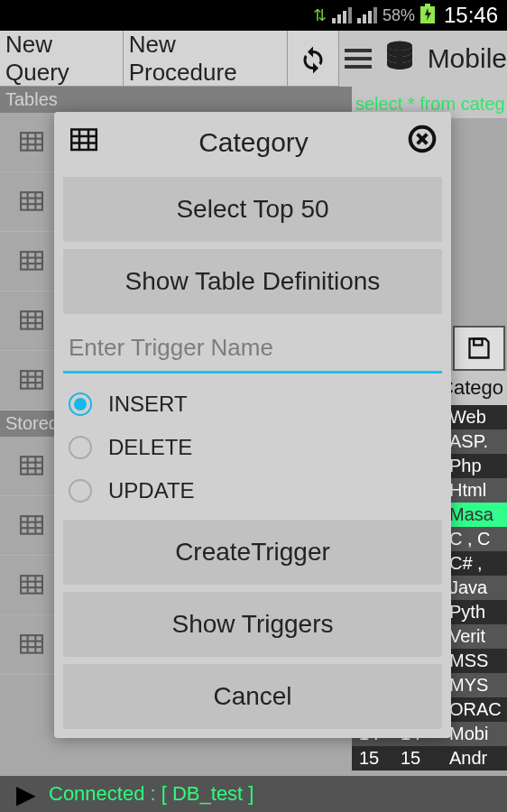  Describe the element at coordinates (358, 59) in the screenshot. I see `menu-icon` at that location.